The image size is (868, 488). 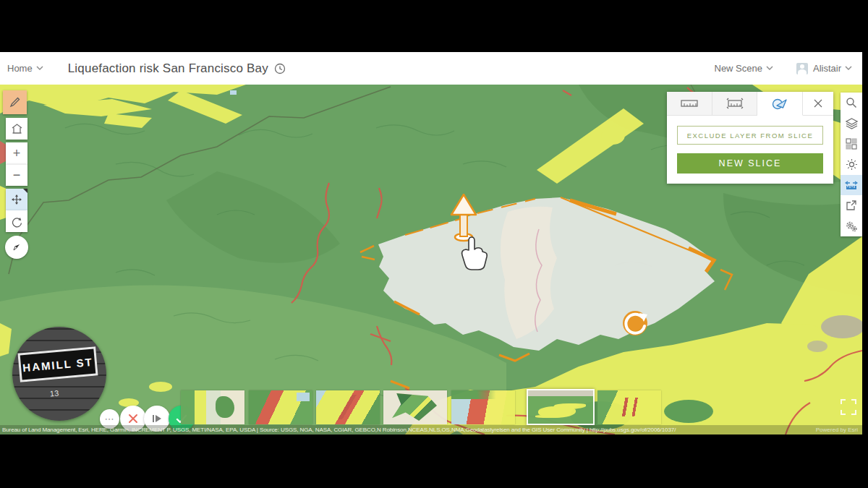 I want to click on panel-close-button, so click(x=818, y=103).